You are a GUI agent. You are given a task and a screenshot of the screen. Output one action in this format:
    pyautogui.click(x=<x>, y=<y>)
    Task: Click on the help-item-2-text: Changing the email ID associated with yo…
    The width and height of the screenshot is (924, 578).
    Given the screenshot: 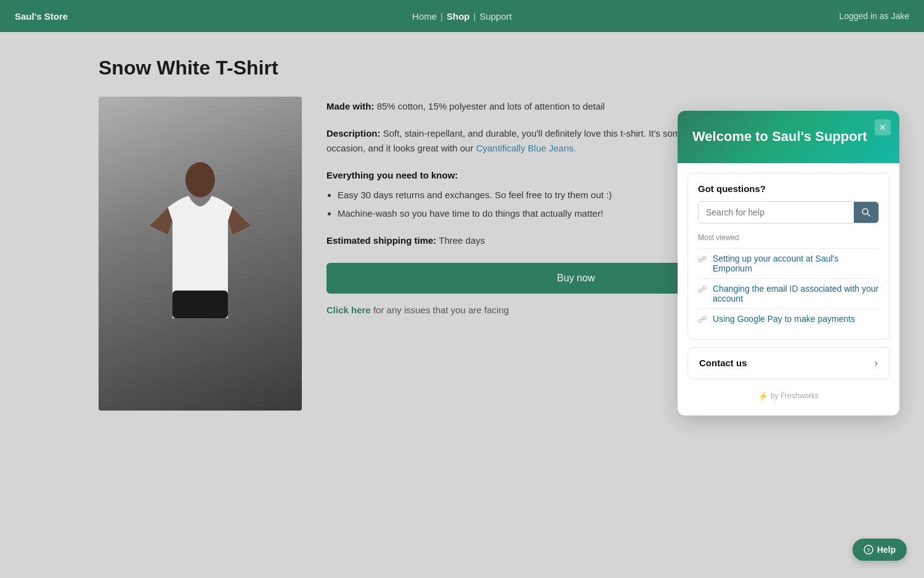 What is the action you would take?
    pyautogui.click(x=796, y=294)
    